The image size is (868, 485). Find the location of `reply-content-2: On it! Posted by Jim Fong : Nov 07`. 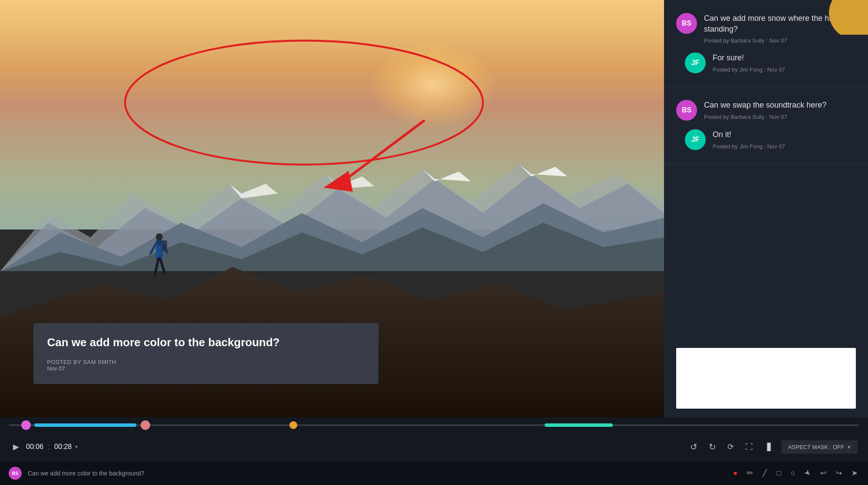

reply-content-2: On it! Posted by Jim Fong : Nov 07 is located at coordinates (784, 139).